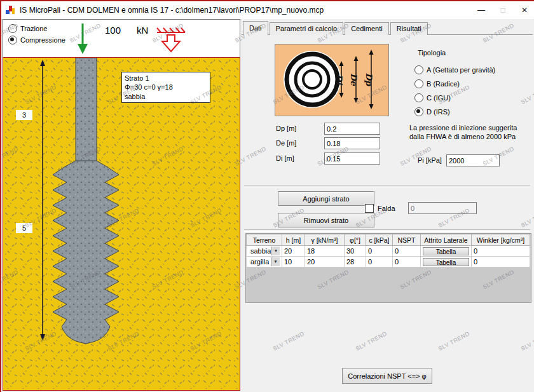 This screenshot has width=534, height=392. I want to click on strato-name: Strato 1, so click(166, 78).